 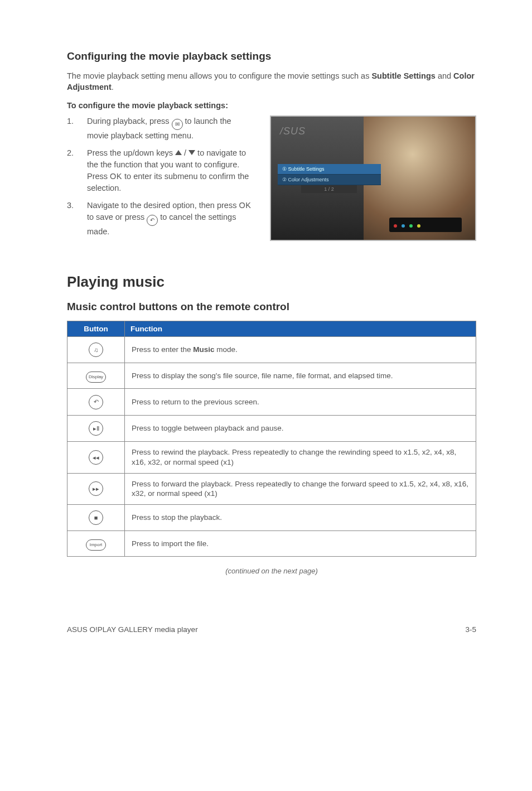 What do you see at coordinates (425, 225) in the screenshot?
I see `mock-progress-bar` at bounding box center [425, 225].